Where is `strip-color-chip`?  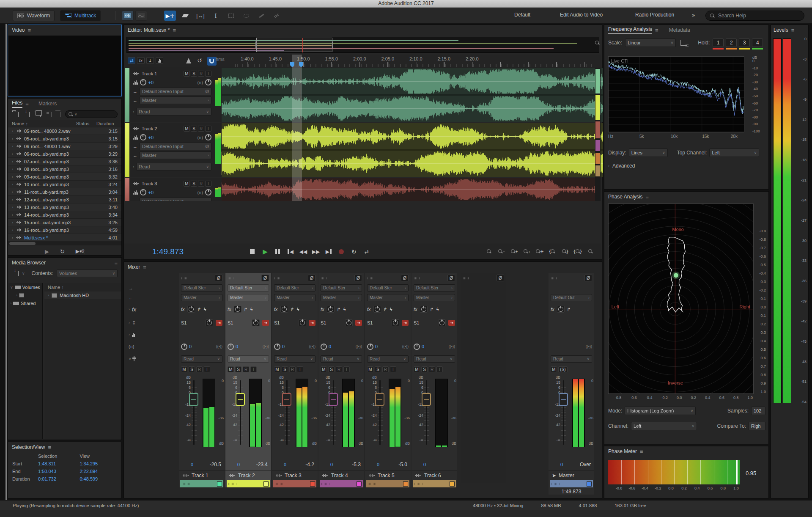
strip-color-chip is located at coordinates (359, 484).